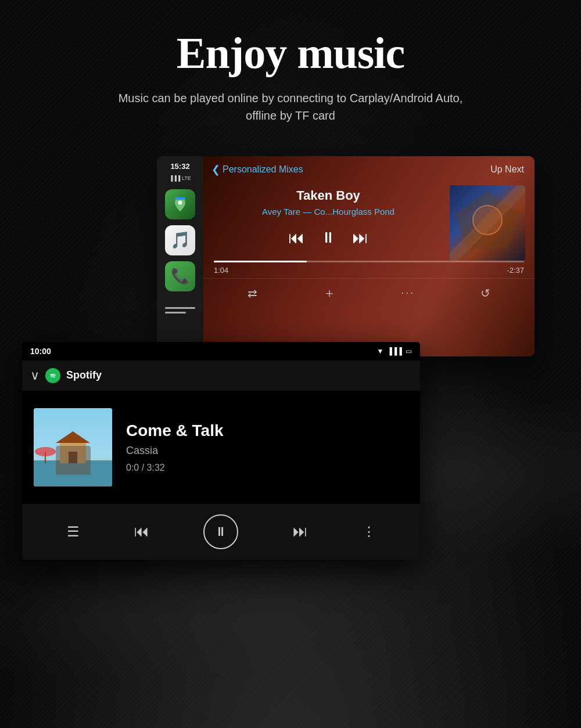 The width and height of the screenshot is (581, 728). Describe the element at coordinates (221, 532) in the screenshot. I see `android-pause-button: ⏸` at that location.